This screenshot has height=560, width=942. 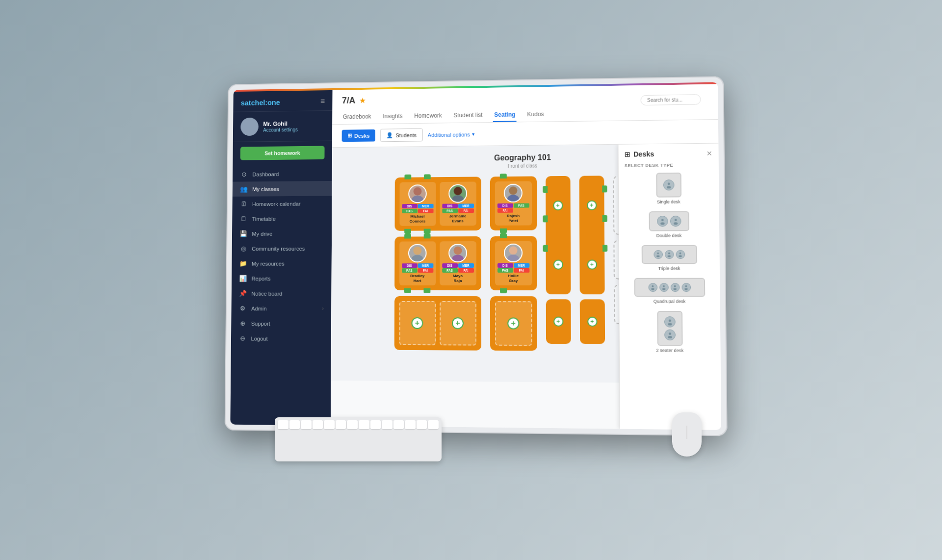 What do you see at coordinates (401, 135) in the screenshot?
I see `students-button: 👤 Students` at bounding box center [401, 135].